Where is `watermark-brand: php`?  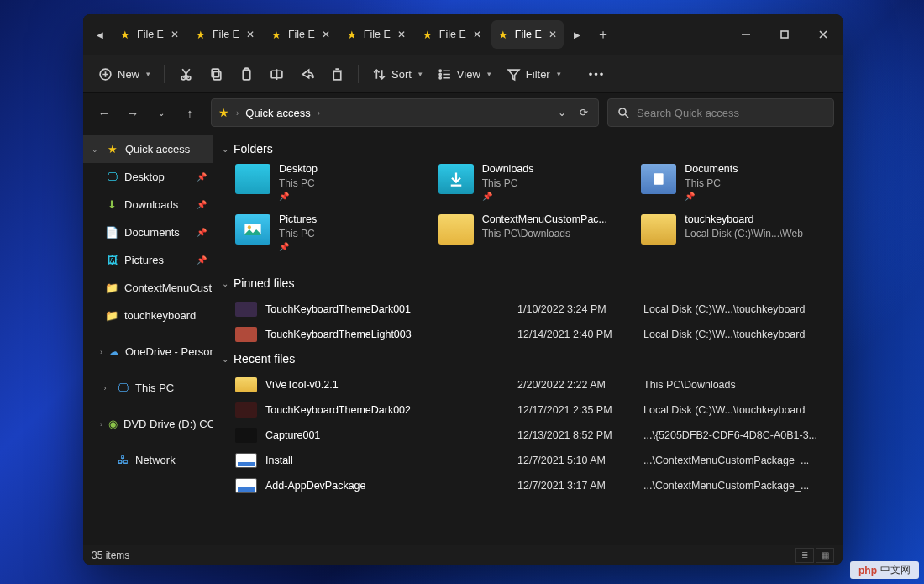
watermark-brand: php is located at coordinates (868, 571).